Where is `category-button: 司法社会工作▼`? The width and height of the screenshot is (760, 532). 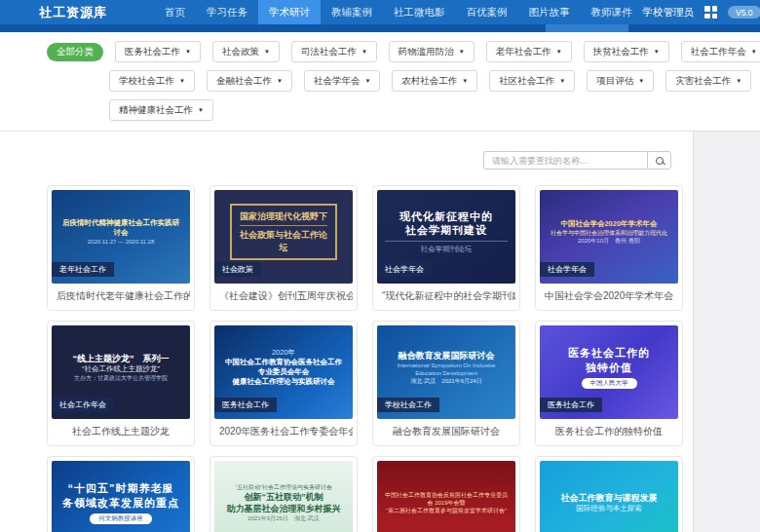
category-button: 司法社会工作▼ is located at coordinates (334, 52).